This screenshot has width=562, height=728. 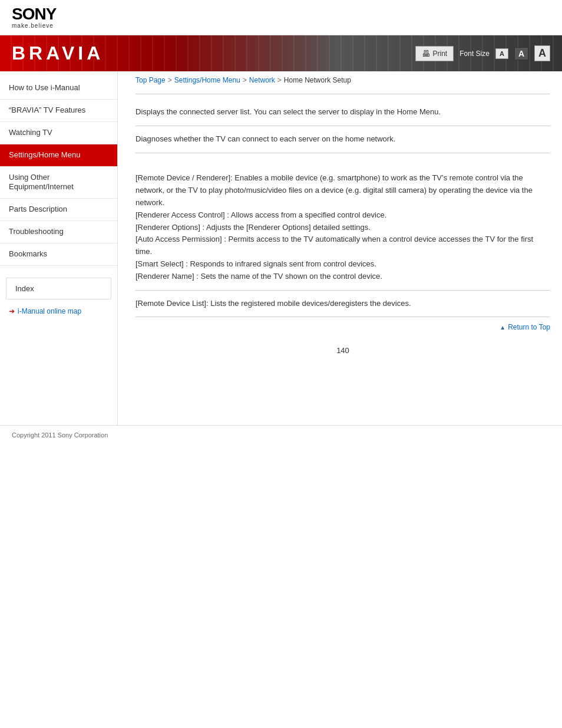 What do you see at coordinates (343, 140) in the screenshot?
I see `content-block-2: Diagnoses whether the TV can connect to …` at bounding box center [343, 140].